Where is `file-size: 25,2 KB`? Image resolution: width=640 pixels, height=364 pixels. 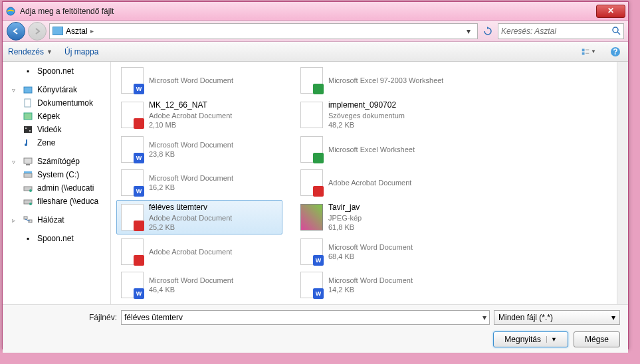
file-size: 25,2 KB is located at coordinates (190, 227).